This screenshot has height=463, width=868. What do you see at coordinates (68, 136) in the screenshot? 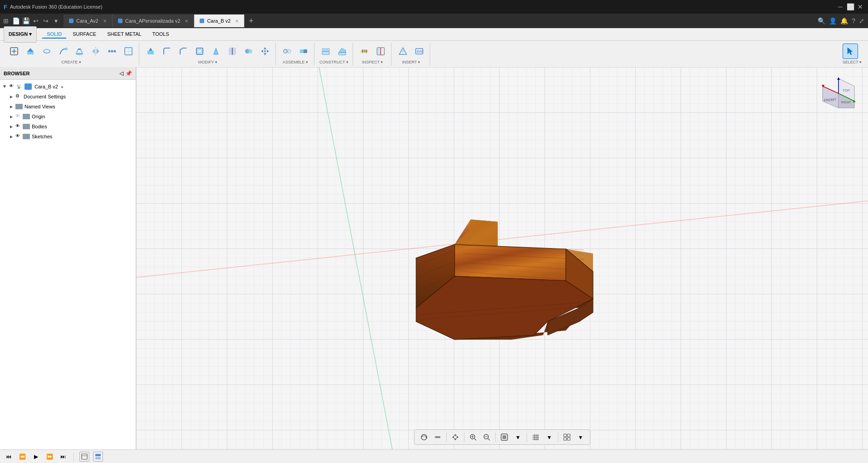
I see `tree-item-sketches: ▶ 👁 Sketches` at bounding box center [68, 136].